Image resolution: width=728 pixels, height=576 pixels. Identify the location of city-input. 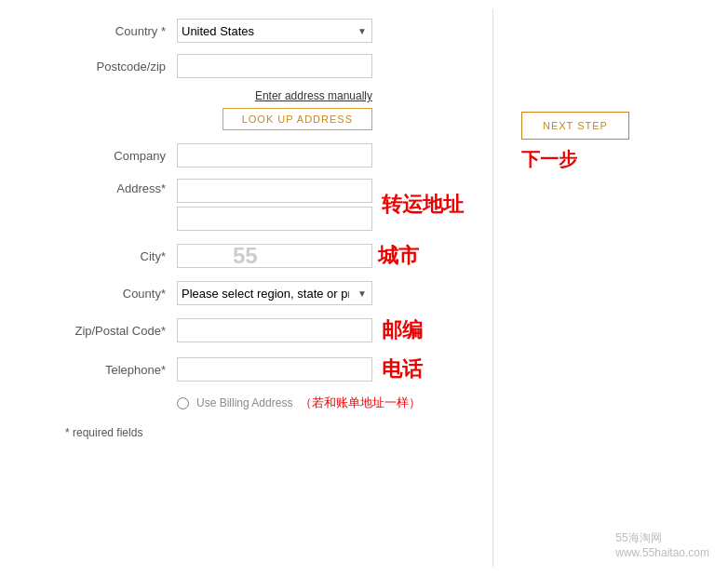
(275, 256).